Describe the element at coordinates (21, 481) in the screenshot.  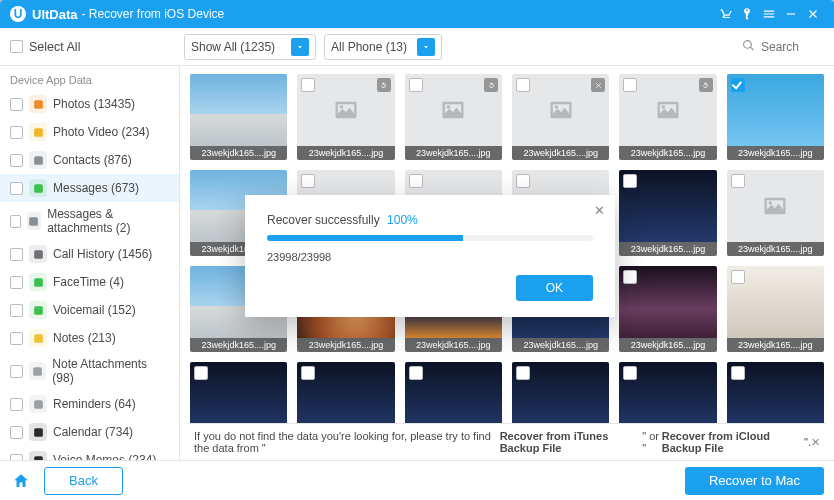
I see `home-icon` at that location.